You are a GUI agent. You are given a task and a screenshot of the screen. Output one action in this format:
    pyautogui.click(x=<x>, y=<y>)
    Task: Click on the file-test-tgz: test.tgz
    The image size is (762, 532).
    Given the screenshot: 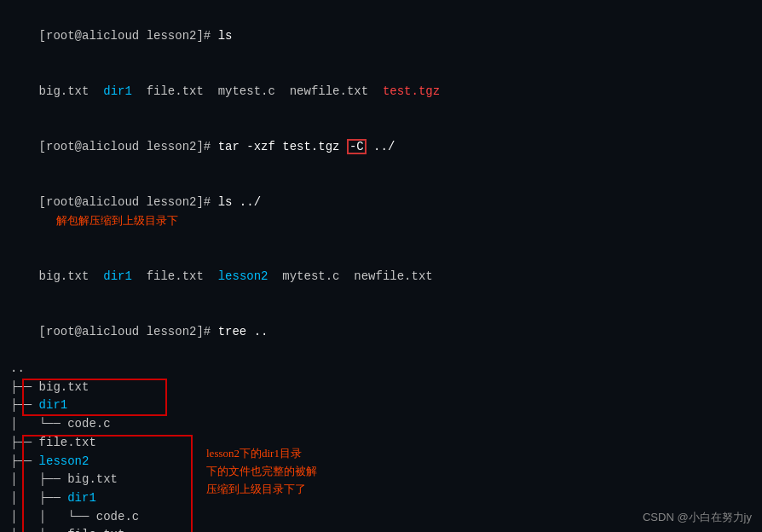 What is the action you would take?
    pyautogui.click(x=411, y=91)
    